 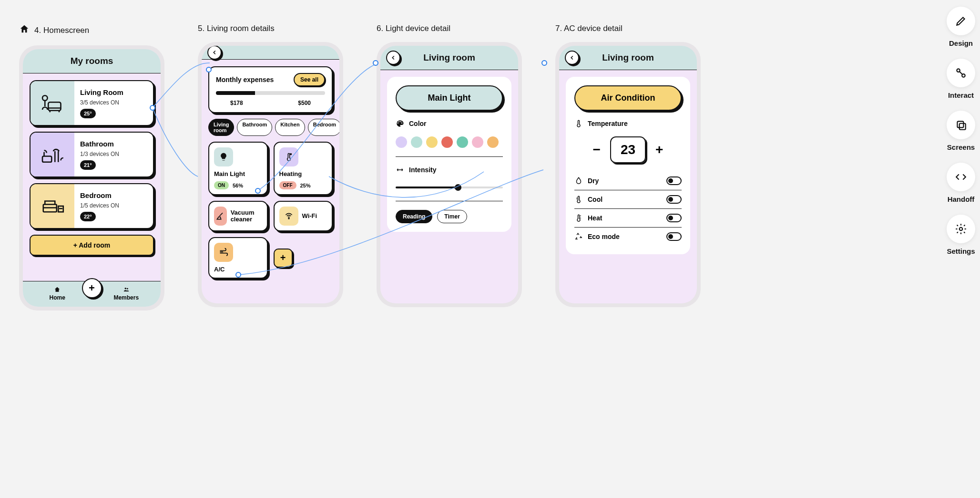 What do you see at coordinates (579, 199) in the screenshot?
I see `cool-icon` at bounding box center [579, 199].